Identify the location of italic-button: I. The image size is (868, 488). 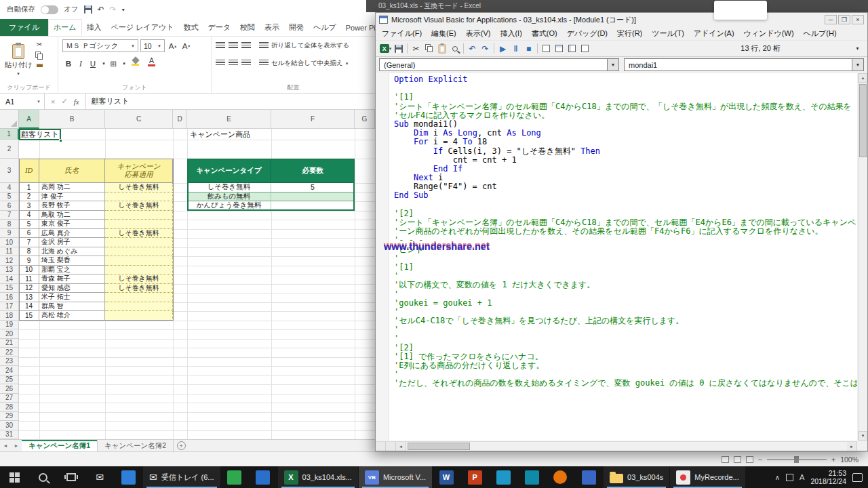
(81, 64).